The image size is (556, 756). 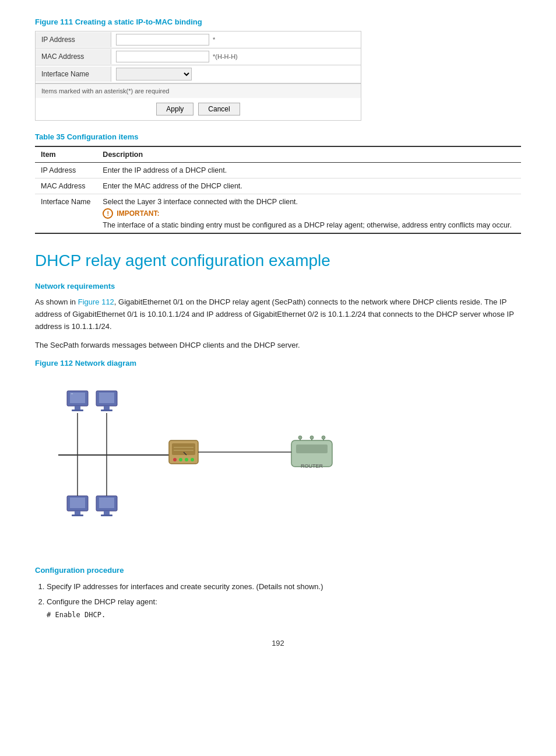 What do you see at coordinates (278, 570) in the screenshot?
I see `config-procedure-title: Configuration procedure` at bounding box center [278, 570].